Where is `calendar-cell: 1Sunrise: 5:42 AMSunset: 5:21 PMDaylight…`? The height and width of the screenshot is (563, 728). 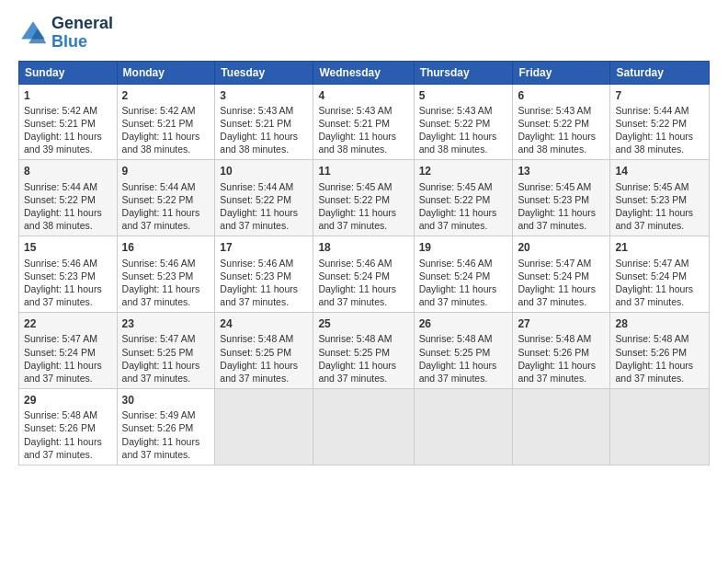
calendar-cell: 1Sunrise: 5:42 AMSunset: 5:21 PMDaylight… is located at coordinates (68, 121).